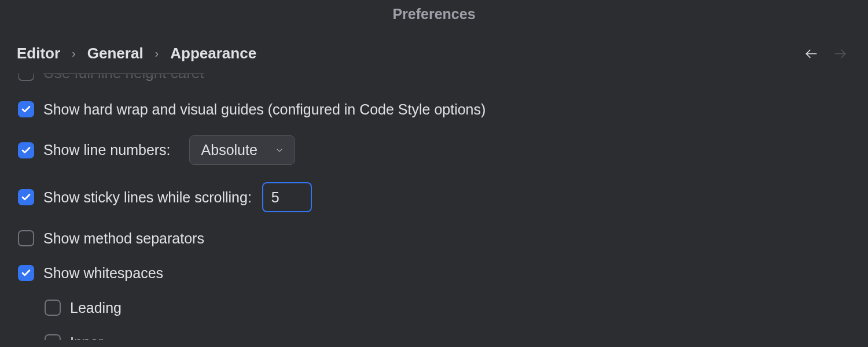  What do you see at coordinates (434, 273) in the screenshot?
I see `whitespaces-option: Show whitespaces` at bounding box center [434, 273].